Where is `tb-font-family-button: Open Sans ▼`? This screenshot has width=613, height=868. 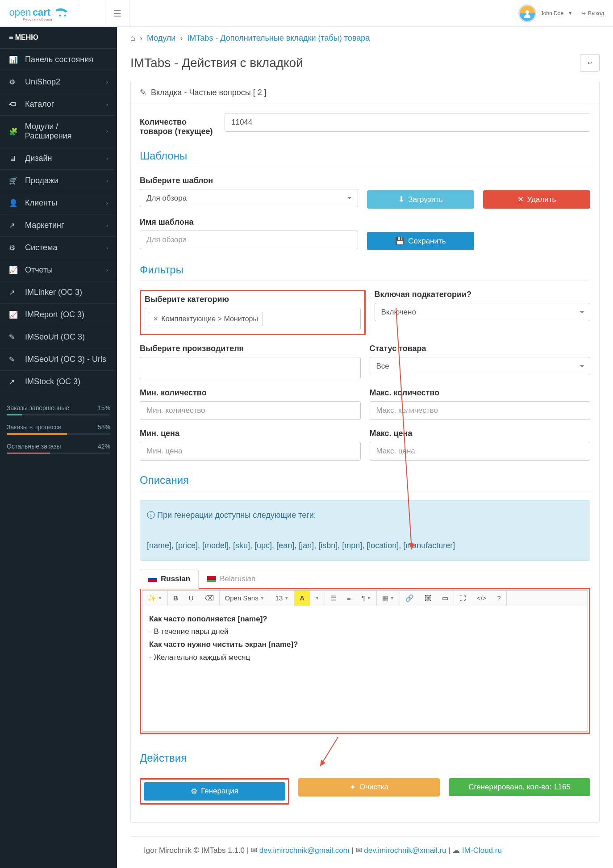 tb-font-family-button: Open Sans ▼ is located at coordinates (245, 598).